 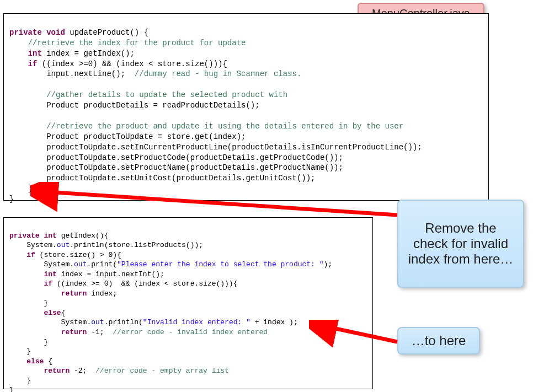 What do you see at coordinates (177, 168) in the screenshot?
I see `code-txt: productToUpdate.setProductName(productDe…` at bounding box center [177, 168].